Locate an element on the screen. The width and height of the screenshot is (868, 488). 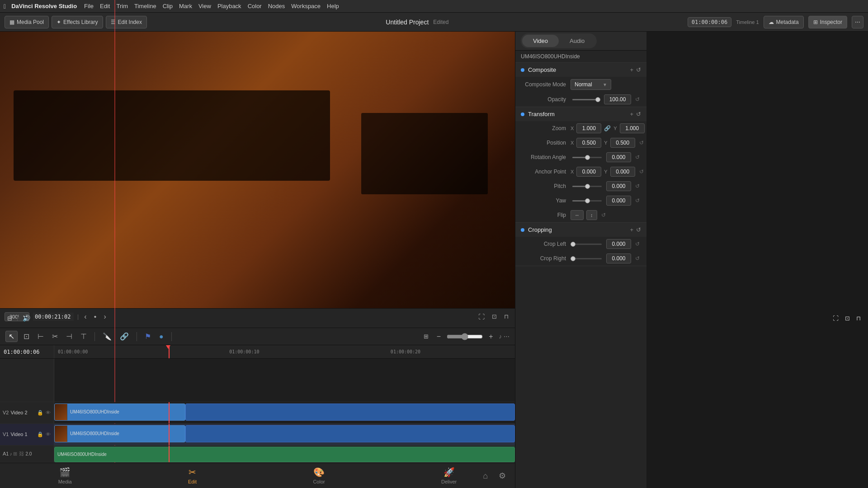
timeline-ruler-marks: 01:00:00:00 01:00:00:10 01:00:00:20 is located at coordinates (285, 352).